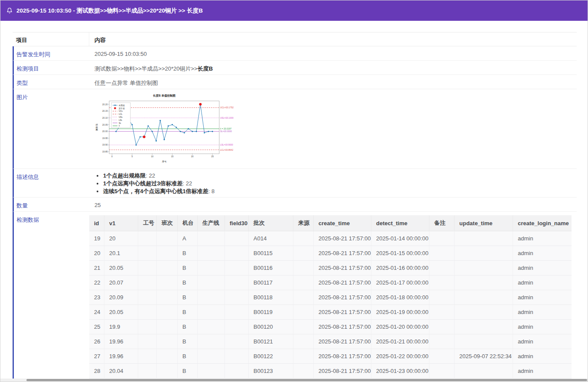 The width and height of the screenshot is (588, 382). I want to click on cell: 20.04, so click(121, 371).